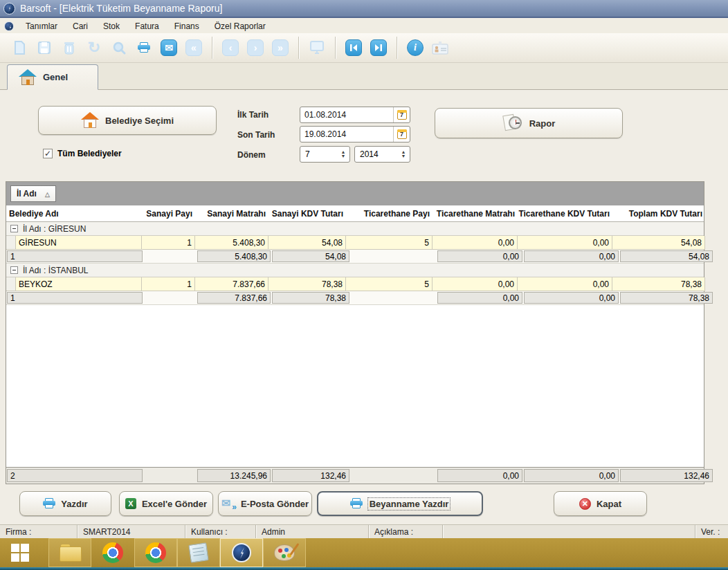  Describe the element at coordinates (232, 214) in the screenshot. I see `col-sanayi-matrahi: Sanayi Matrahı` at that location.